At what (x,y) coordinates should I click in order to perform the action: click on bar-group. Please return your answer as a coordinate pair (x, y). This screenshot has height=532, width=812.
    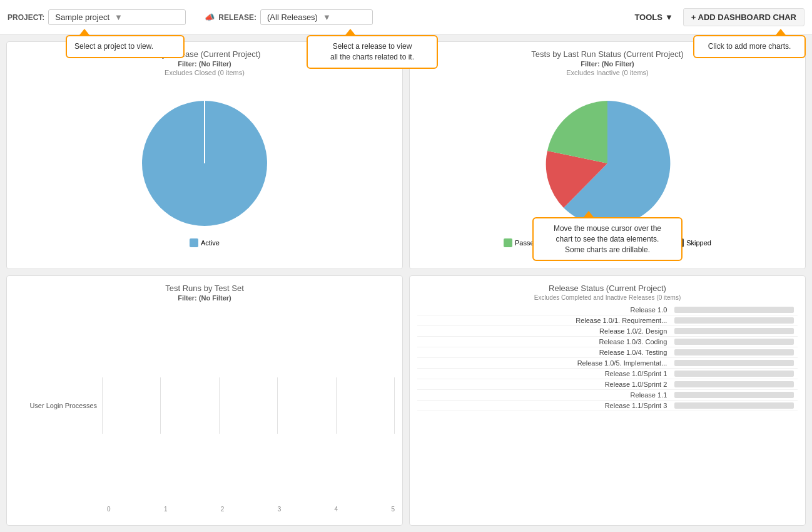
    Looking at the image, I should click on (248, 406).